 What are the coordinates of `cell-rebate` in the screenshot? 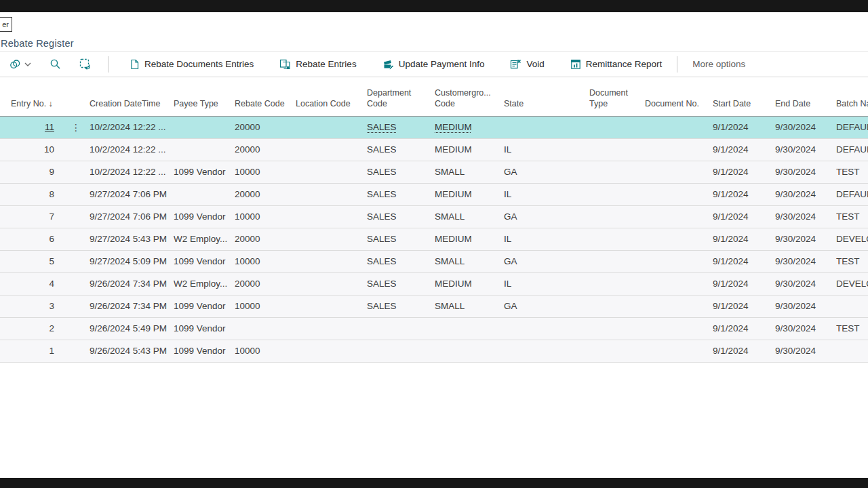 It's located at (264, 328).